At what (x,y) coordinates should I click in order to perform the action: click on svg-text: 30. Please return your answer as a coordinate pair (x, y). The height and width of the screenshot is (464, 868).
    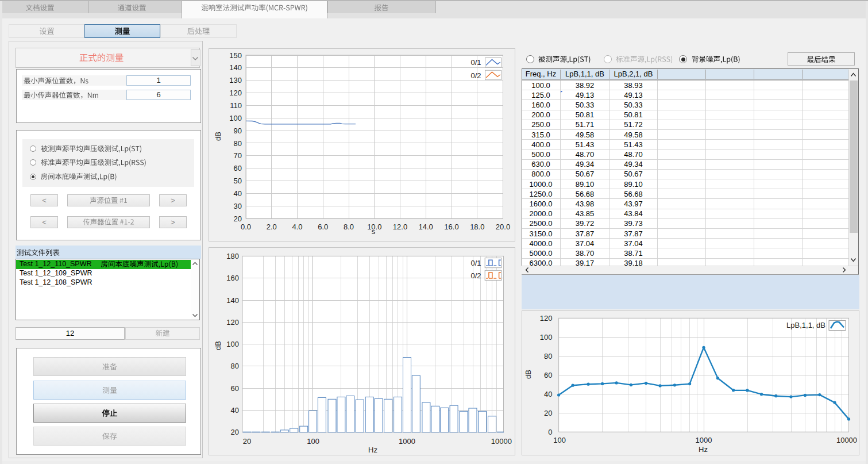
    Looking at the image, I should click on (238, 206).